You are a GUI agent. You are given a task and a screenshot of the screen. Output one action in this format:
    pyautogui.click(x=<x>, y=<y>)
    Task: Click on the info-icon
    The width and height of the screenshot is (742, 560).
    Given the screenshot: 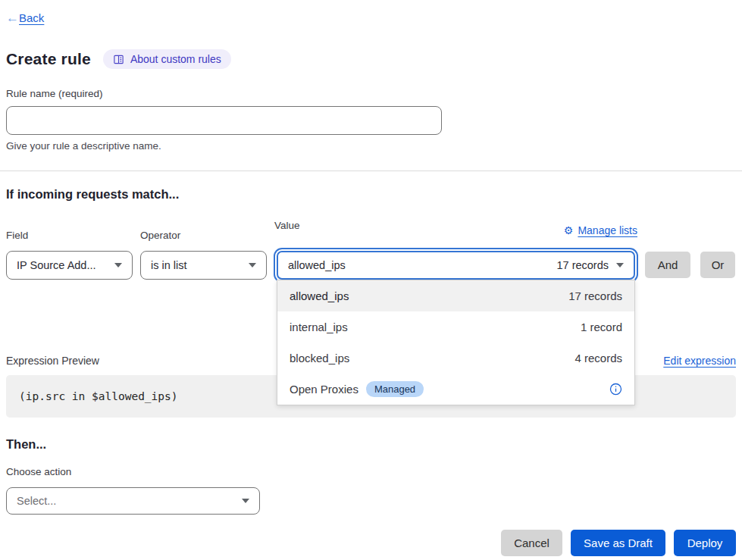 What is the action you would take?
    pyautogui.click(x=615, y=389)
    